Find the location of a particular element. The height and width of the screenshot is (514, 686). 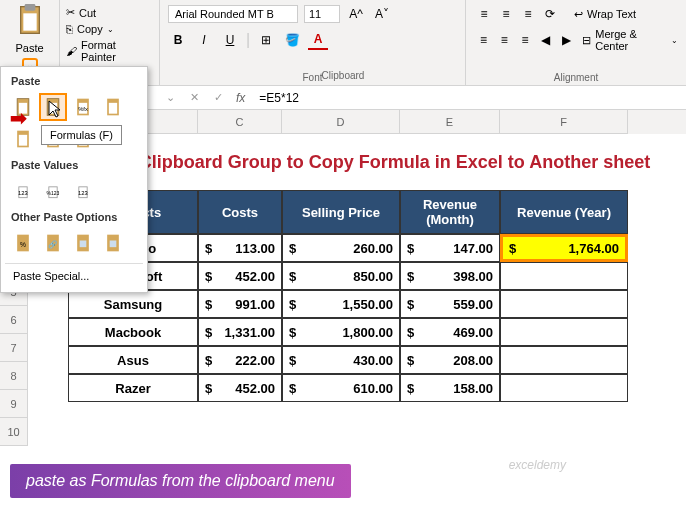

paste-link-icon: 🔗 is located at coordinates (53, 243).